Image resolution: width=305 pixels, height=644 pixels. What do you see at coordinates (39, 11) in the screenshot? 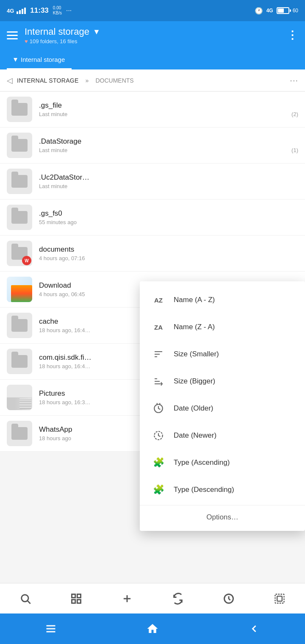
I see `status-left: 4G 11:33 0.00KB/s ···` at bounding box center [39, 11].